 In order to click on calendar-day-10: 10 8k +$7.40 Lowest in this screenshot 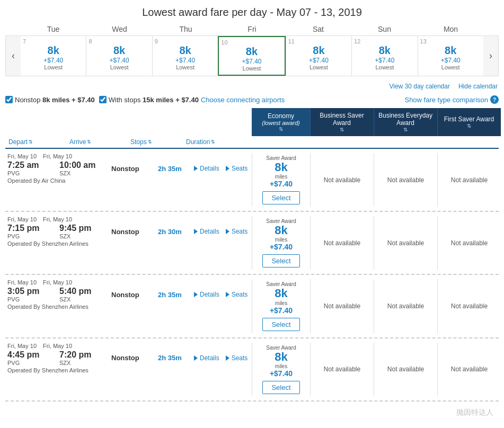, I will do `click(251, 56)`.